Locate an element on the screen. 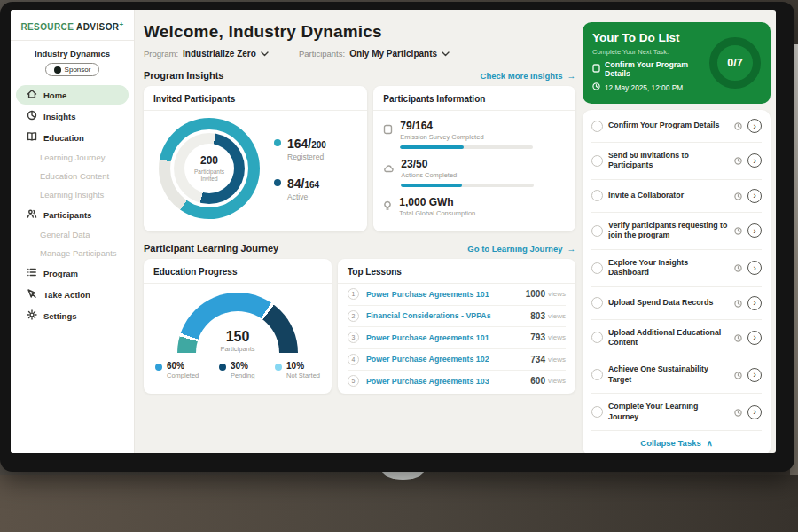 Image resolution: width=798 pixels, height=532 pixels. sidebar-item-insights: Insights is located at coordinates (73, 116).